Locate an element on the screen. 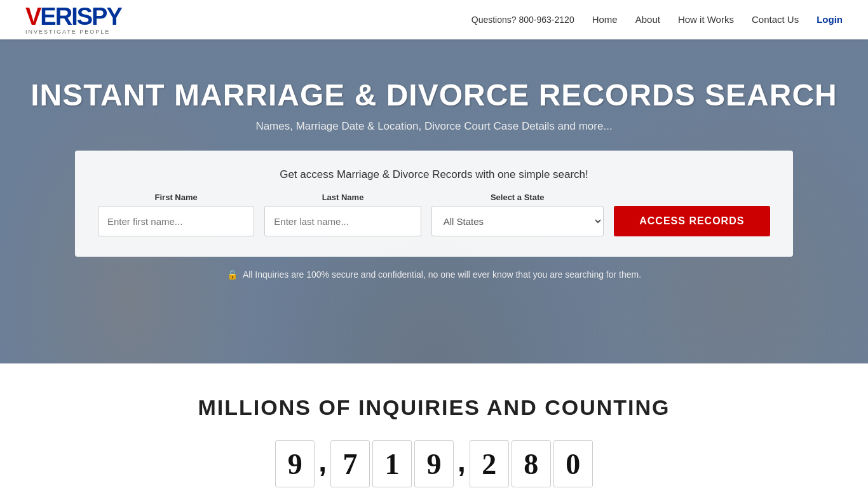  hero-title: INSTANT MARRIAGE & DIVORCE RECORDS SEARC… is located at coordinates (434, 95).